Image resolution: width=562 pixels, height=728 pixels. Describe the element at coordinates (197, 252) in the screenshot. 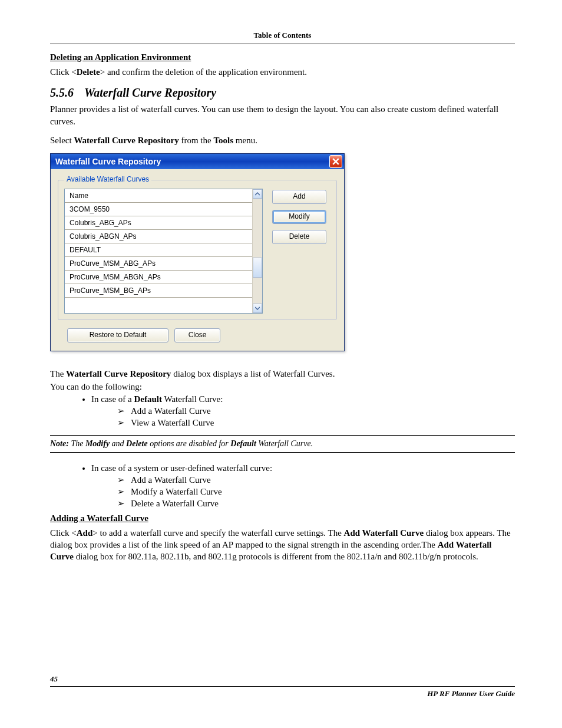

I see `waterfall-repo-dialog: Waterfall Curve Repository Available Wat…` at that location.